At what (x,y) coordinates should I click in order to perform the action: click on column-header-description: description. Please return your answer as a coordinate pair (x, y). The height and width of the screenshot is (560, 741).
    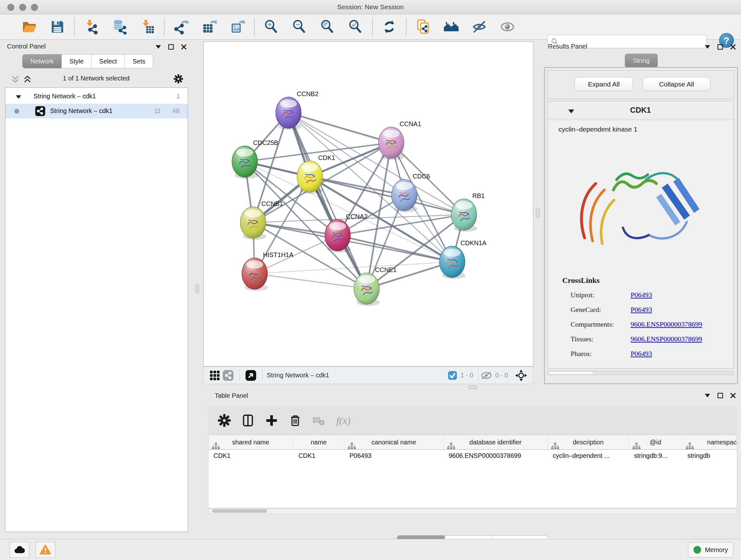
    Looking at the image, I should click on (588, 442).